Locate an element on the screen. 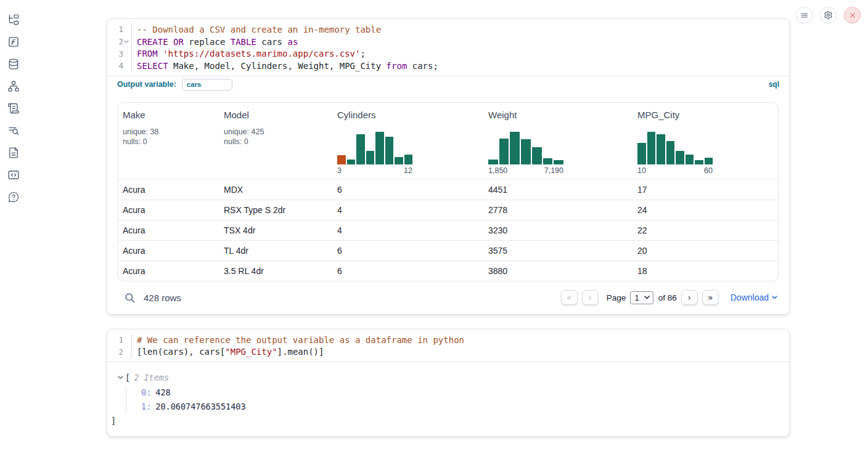 Image resolution: width=868 pixels, height=449 pixels. code-text: FROM 'https://datasets.marimo.app/cars.c… is located at coordinates (249, 54).